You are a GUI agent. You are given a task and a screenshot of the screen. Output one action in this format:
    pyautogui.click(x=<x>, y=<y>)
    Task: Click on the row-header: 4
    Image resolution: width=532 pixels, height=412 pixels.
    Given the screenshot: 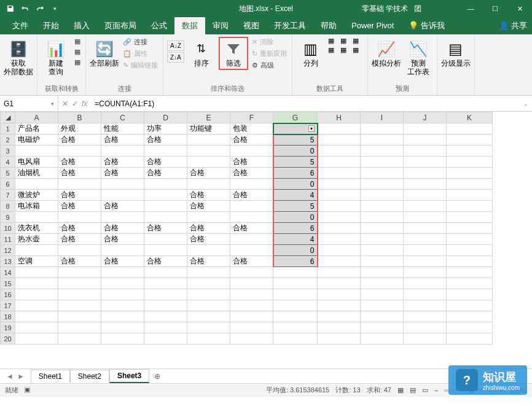 What is the action you would take?
    pyautogui.click(x=8, y=162)
    